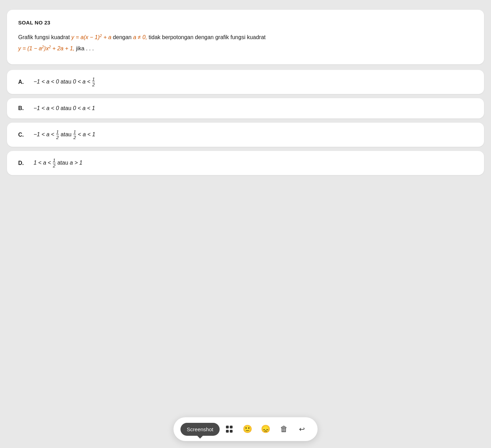 The image size is (491, 448). Describe the element at coordinates (200, 429) in the screenshot. I see `screenshot-button: Screenshot` at that location.